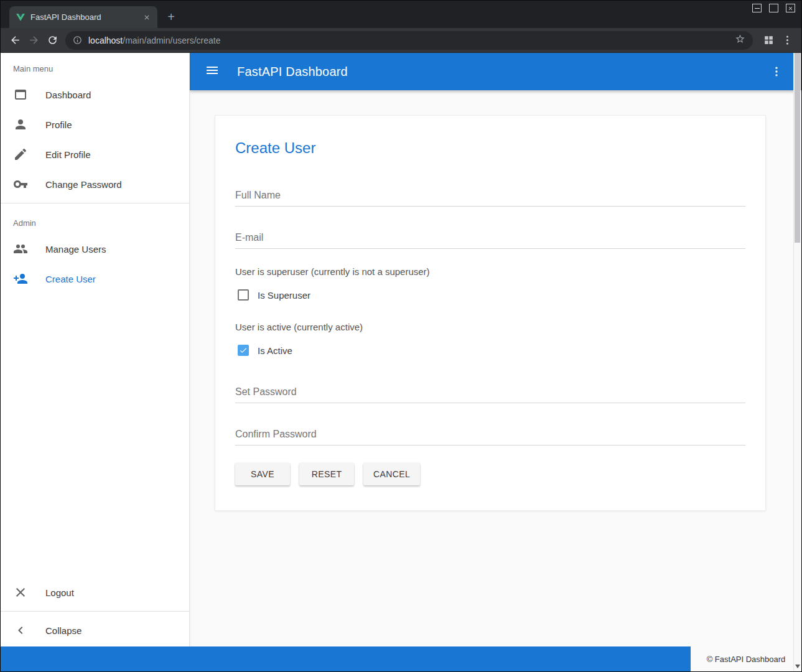 Image resolution: width=802 pixels, height=672 pixels. I want to click on sidebar-item-label: Dashboard, so click(68, 95).